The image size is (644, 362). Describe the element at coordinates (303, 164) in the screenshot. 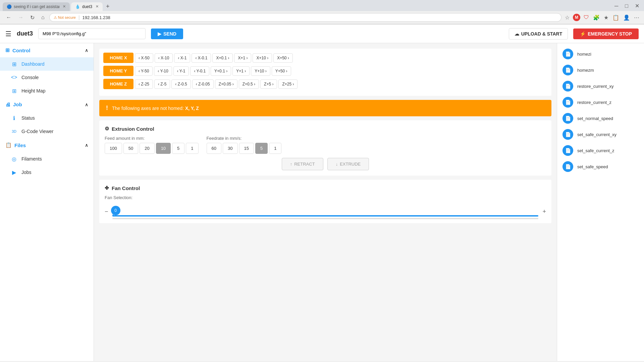

I see `retract-button: ↑ RETRACT` at that location.